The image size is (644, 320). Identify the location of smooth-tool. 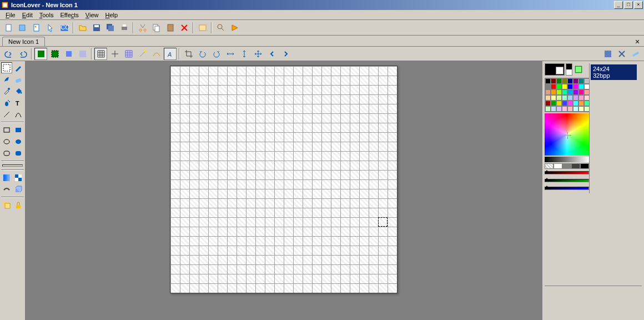
(7, 189).